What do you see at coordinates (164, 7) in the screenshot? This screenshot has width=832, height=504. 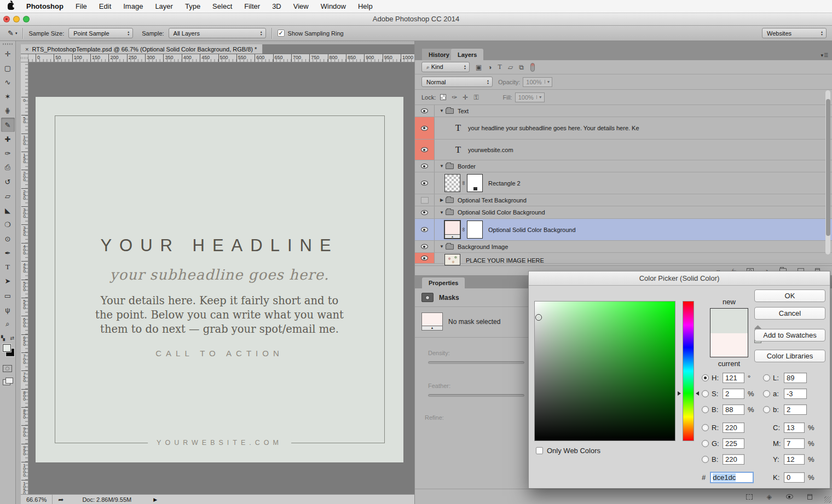 I see `menu-layer: Layer` at bounding box center [164, 7].